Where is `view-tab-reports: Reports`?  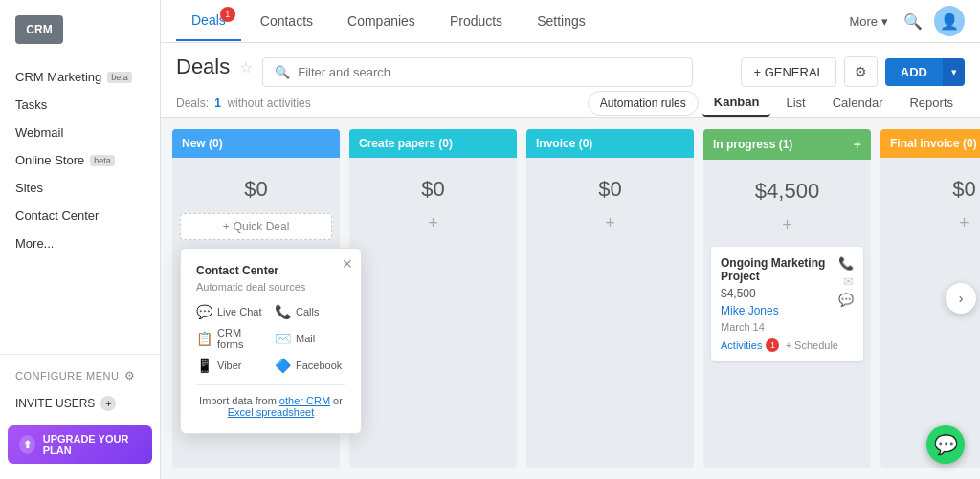 view-tab-reports: Reports is located at coordinates (931, 103).